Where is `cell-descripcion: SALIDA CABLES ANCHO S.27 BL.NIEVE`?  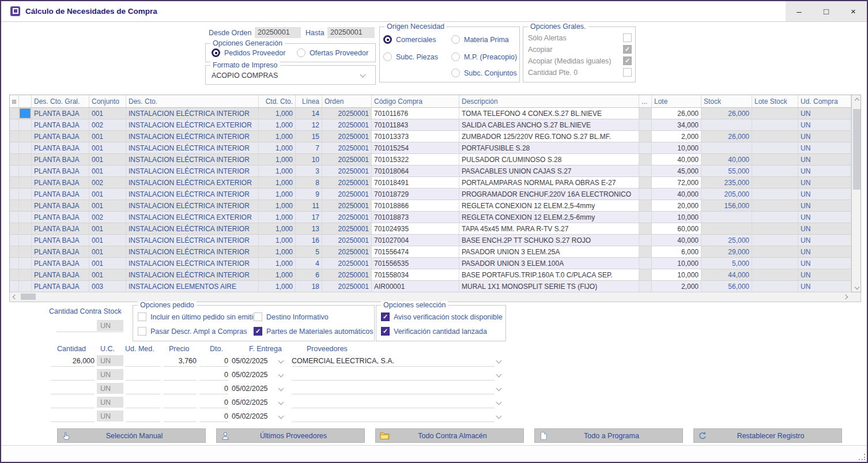 cell-descripcion: SALIDA CABLES ANCHO S.27 BL.NIEVE is located at coordinates (549, 125).